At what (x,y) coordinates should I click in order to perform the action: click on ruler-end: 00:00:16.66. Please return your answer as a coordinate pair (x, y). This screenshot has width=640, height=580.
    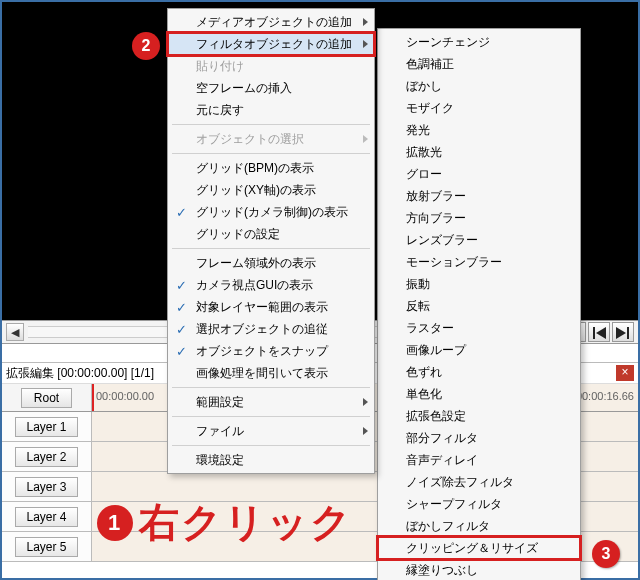
    Looking at the image, I should click on (605, 396).